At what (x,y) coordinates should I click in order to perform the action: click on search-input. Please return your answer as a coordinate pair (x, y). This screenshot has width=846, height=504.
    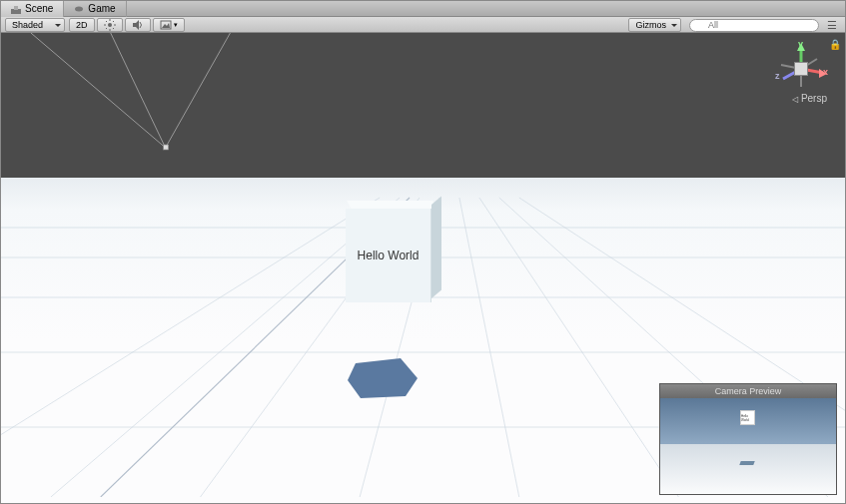
    Looking at the image, I should click on (754, 26).